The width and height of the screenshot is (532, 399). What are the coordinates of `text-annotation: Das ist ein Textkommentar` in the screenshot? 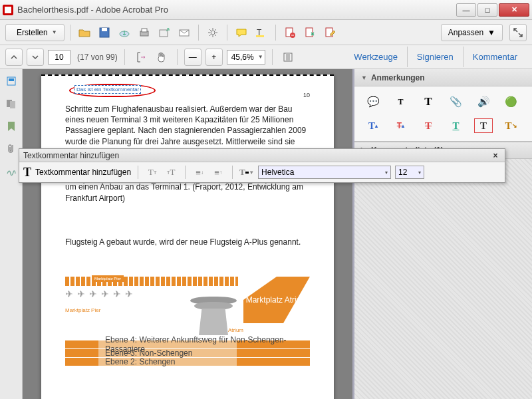 It's located at (108, 89).